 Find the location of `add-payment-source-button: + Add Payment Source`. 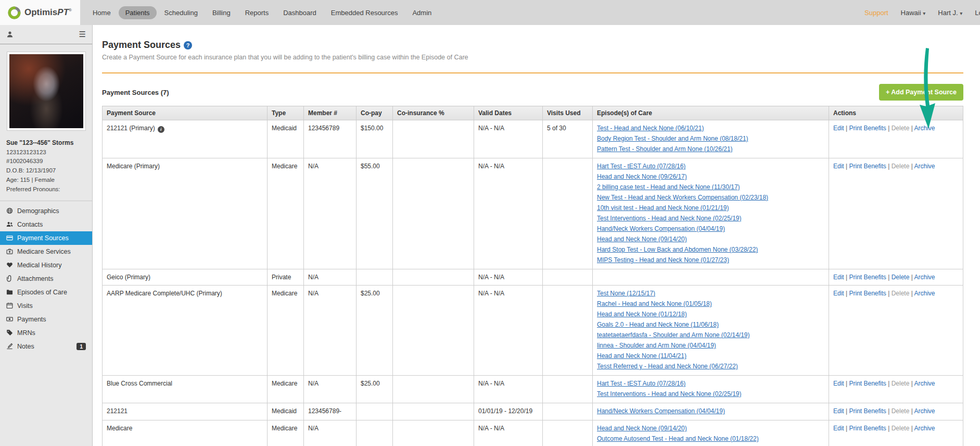

add-payment-source-button: + Add Payment Source is located at coordinates (921, 92).